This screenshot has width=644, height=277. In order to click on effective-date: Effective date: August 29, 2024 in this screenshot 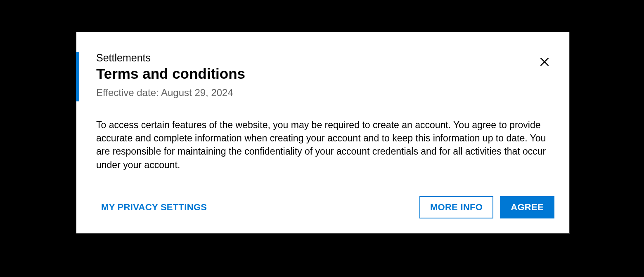, I will do `click(323, 93)`.